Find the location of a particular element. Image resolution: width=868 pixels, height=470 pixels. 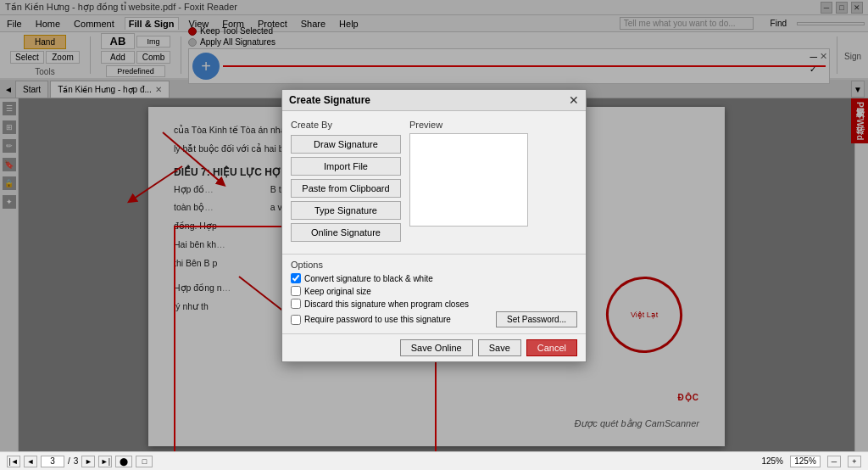

draw-signature-btn: Draw Signature is located at coordinates (346, 144).